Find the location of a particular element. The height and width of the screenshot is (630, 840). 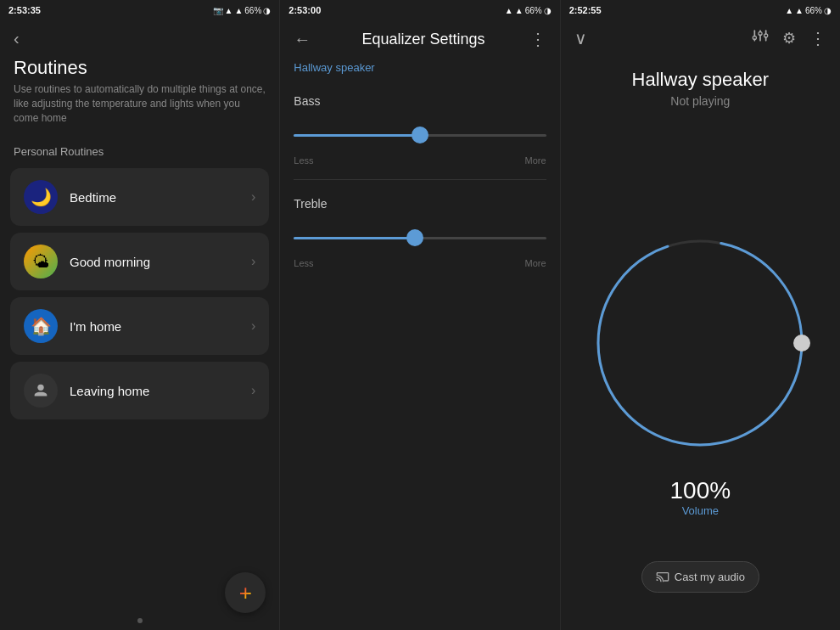

wifi-icon-3: ▲ is located at coordinates (789, 10).